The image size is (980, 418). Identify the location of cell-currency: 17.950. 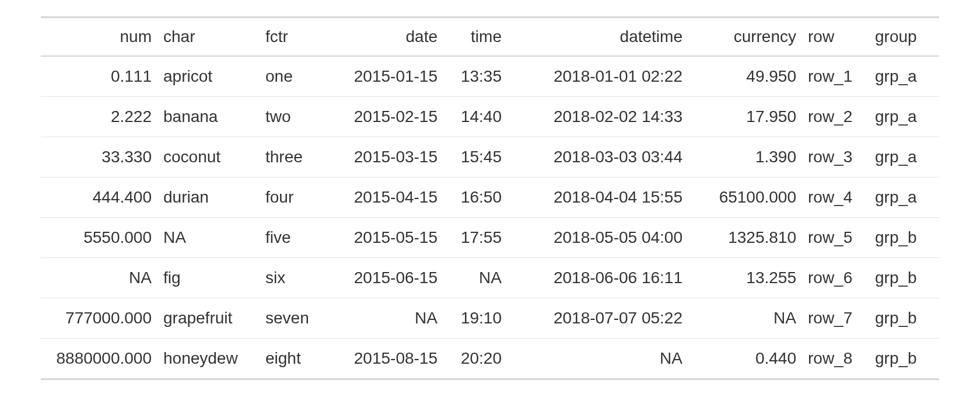
(746, 117).